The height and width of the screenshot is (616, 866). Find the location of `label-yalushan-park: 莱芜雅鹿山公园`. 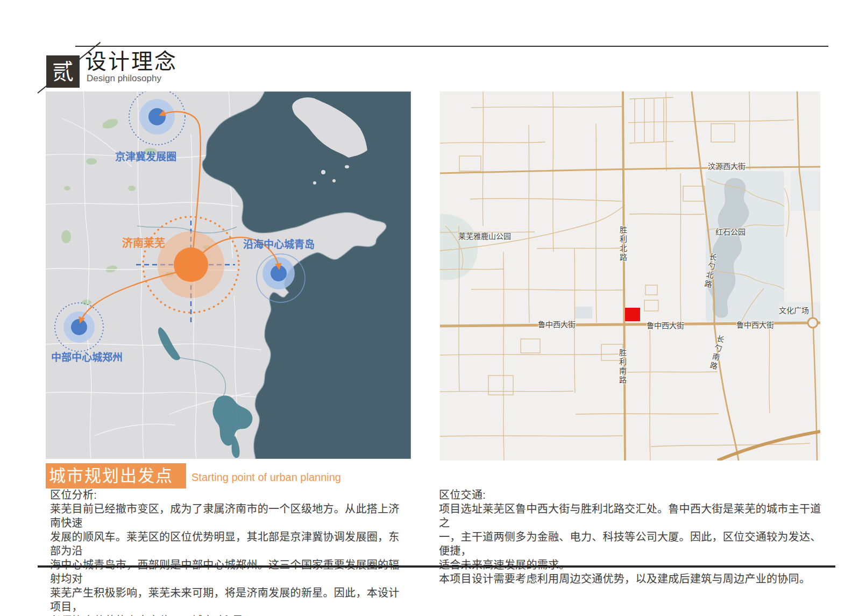

label-yalushan-park: 莱芜雅鹿山公园 is located at coordinates (485, 236).